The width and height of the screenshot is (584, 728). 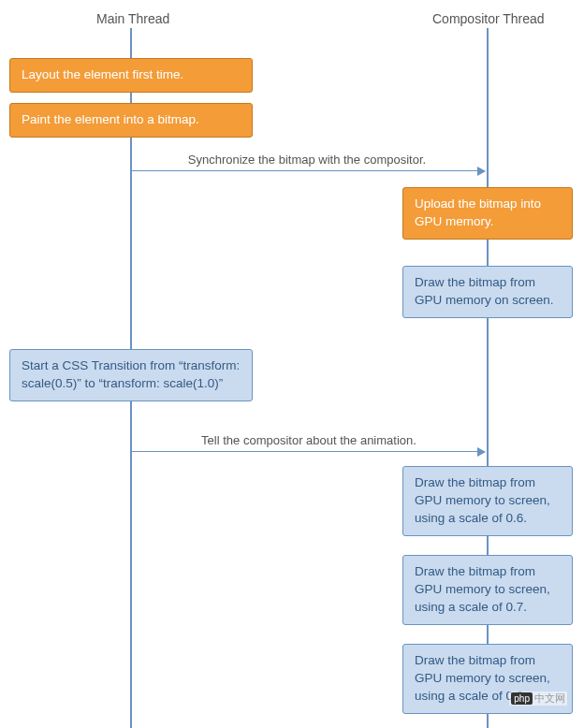 What do you see at coordinates (133, 19) in the screenshot?
I see `header-main-thread: Main Thread` at bounding box center [133, 19].